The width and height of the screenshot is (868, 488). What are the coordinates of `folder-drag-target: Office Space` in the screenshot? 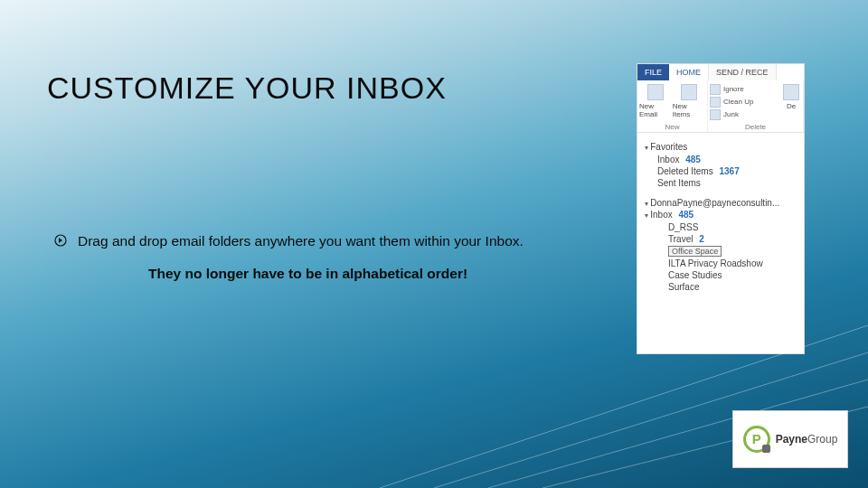 It's located at (722, 251).